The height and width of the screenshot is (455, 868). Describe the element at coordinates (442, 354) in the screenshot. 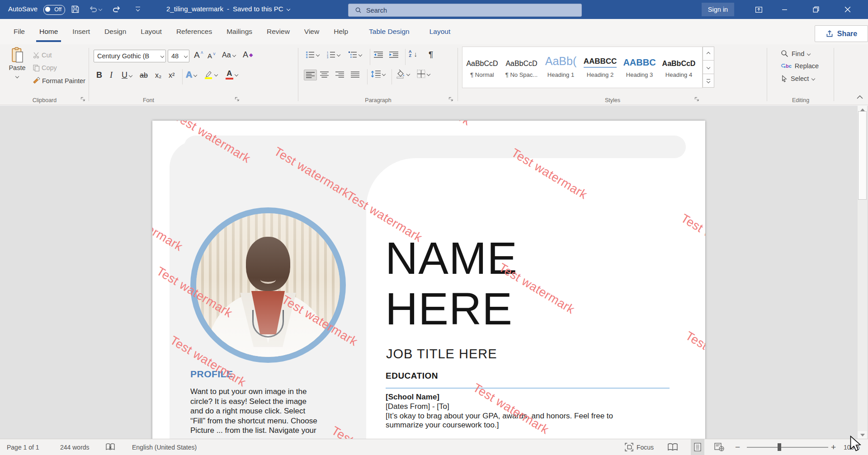

I see `job-title: JOB TITLE HERE` at that location.